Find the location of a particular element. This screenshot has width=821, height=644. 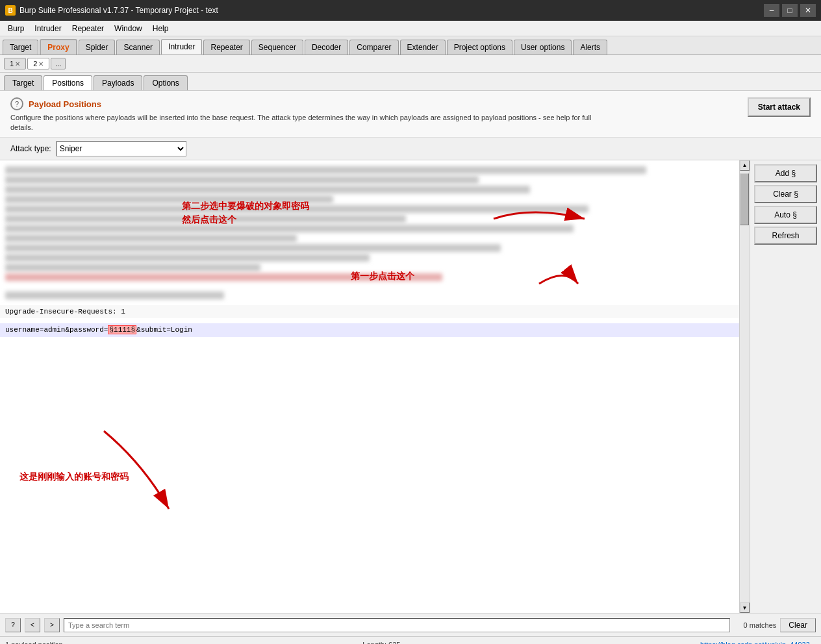

help-icon: ? is located at coordinates (17, 104).